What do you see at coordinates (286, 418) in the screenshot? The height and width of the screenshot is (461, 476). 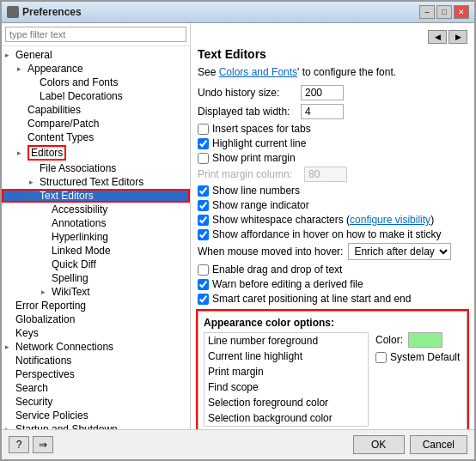 I see `color-item-selection-bg: Selection background color` at bounding box center [286, 418].